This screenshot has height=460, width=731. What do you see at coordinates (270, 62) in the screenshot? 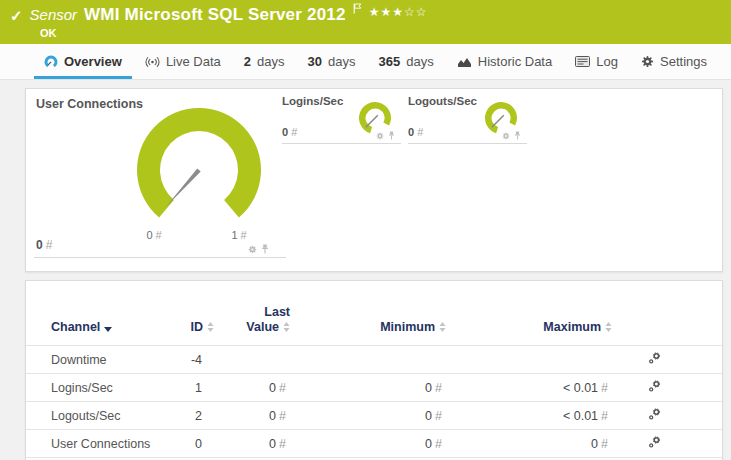
I see `tab-2-days-label: days` at bounding box center [270, 62].